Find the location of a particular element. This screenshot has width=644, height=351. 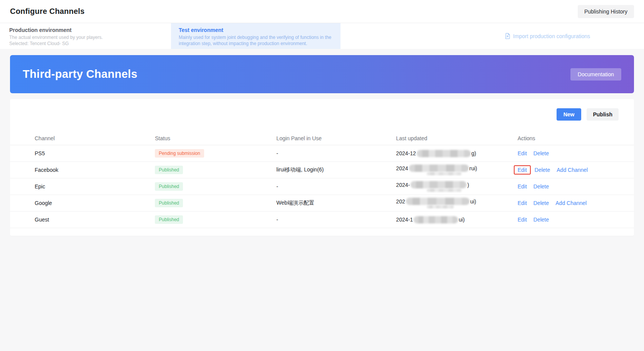

date-suffix: g) is located at coordinates (474, 153).